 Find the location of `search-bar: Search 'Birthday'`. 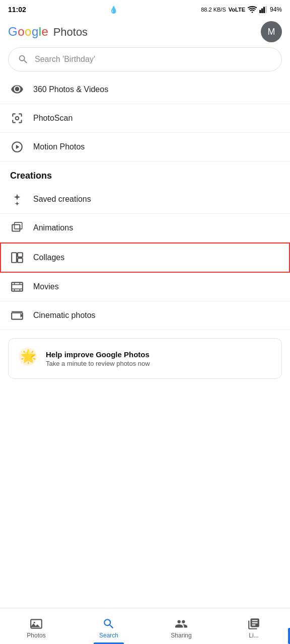

search-bar: Search 'Birthday' is located at coordinates (145, 59).